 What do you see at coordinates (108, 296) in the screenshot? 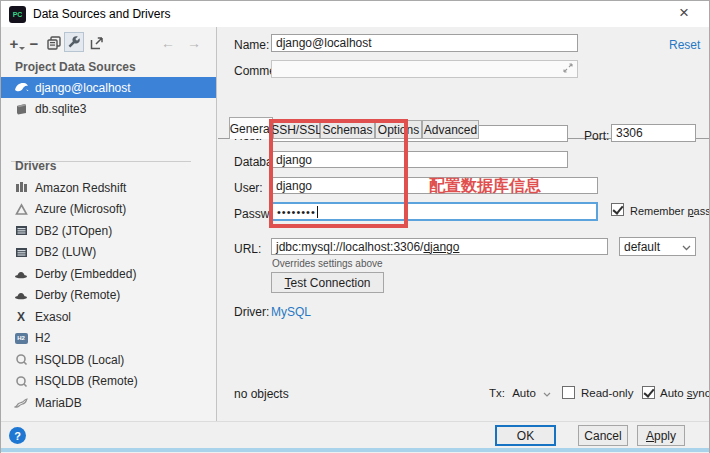
I see `driver-item-derby-remote: Derby (Remote)` at bounding box center [108, 296].